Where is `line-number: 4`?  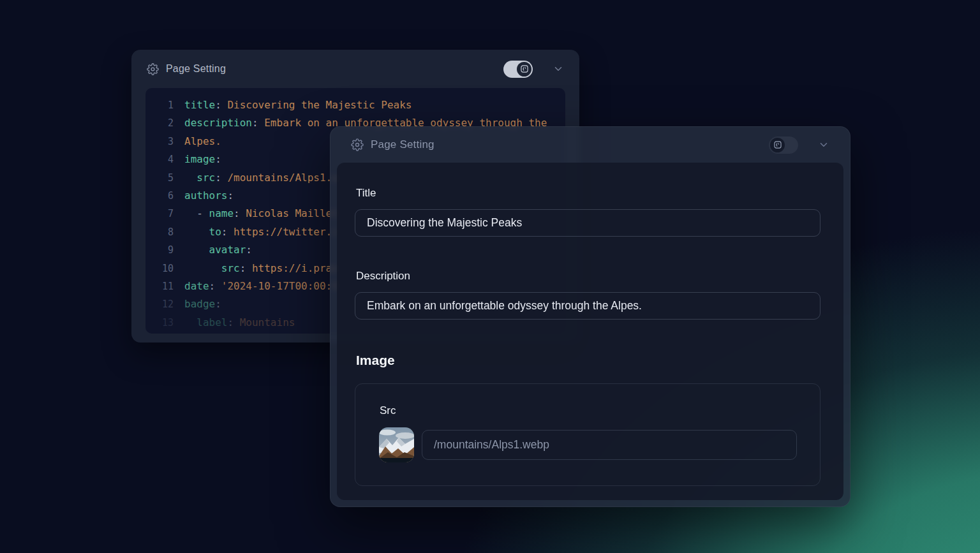 line-number: 4 is located at coordinates (164, 159).